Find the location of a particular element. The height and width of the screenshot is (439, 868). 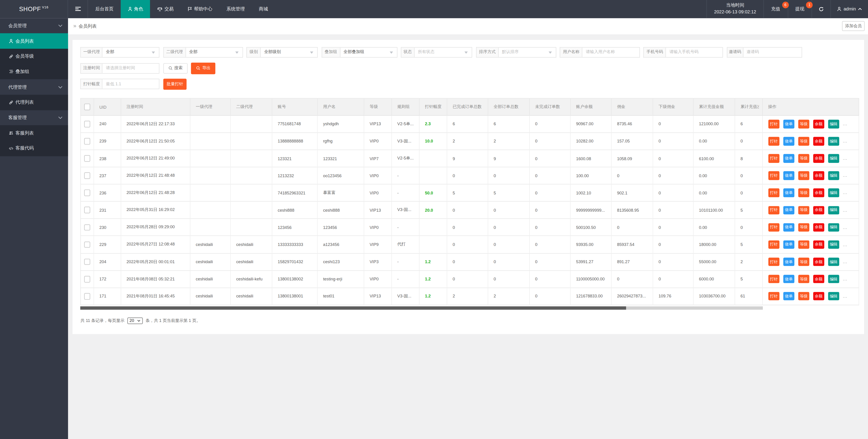

batch-inject-button: 批量打针 is located at coordinates (175, 84).